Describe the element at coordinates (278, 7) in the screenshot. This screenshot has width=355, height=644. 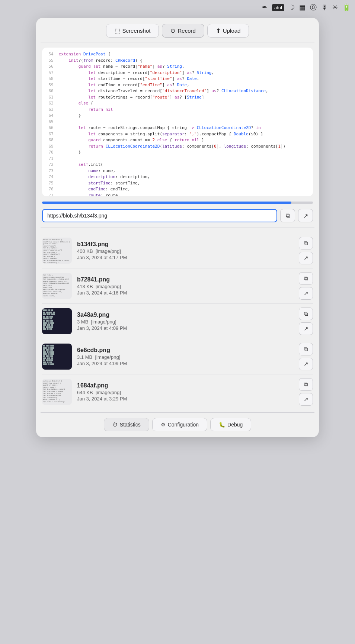
I see `atul-badge: atul` at that location.